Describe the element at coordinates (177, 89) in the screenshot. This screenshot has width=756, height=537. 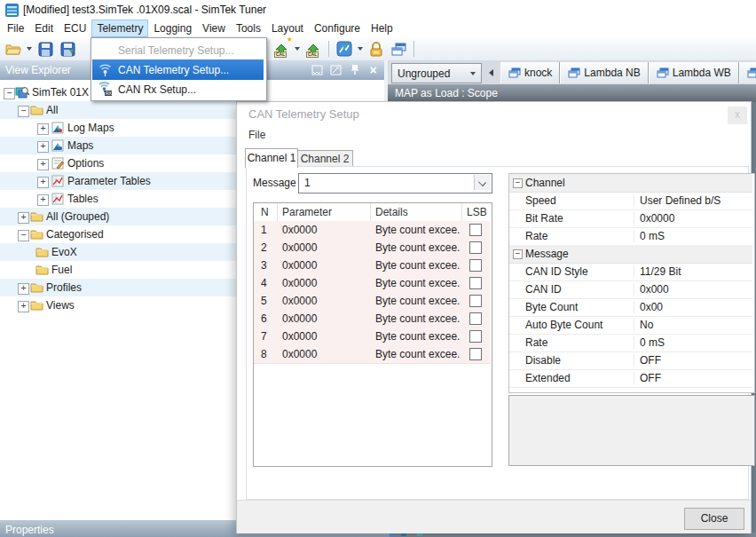
I see `menu-item-can-rx-setup: RX CAN Rx Setup...` at that location.